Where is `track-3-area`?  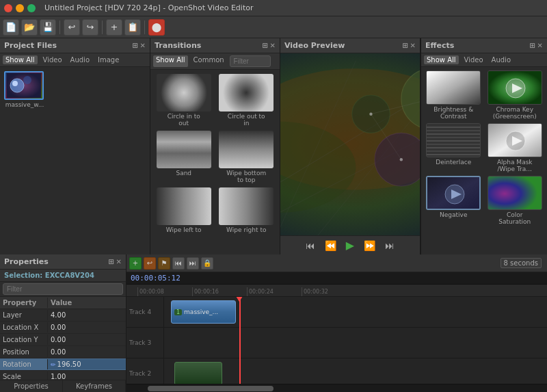 track-3-area is located at coordinates (356, 343).